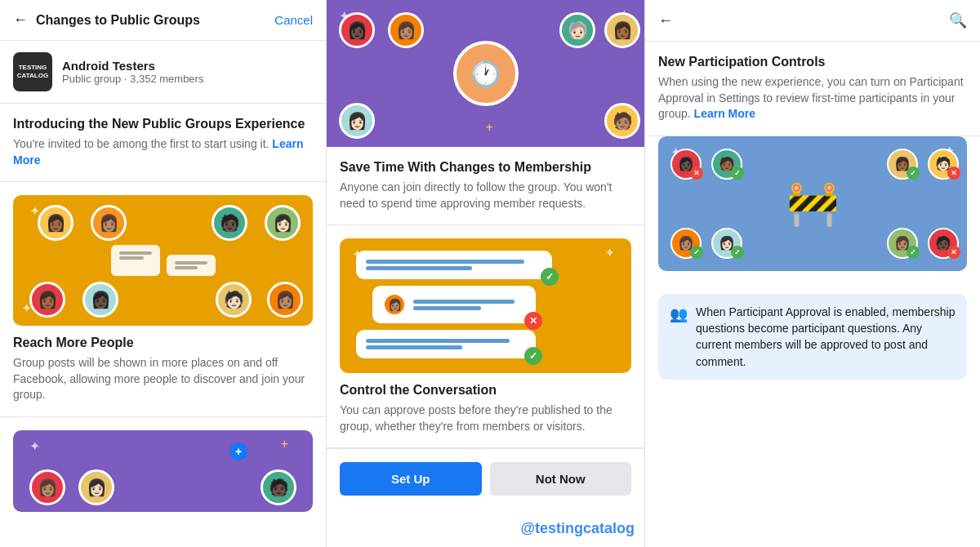 The height and width of the screenshot is (547, 980). Describe the element at coordinates (622, 121) in the screenshot. I see `person-avatar: 🧑🏽` at that location.